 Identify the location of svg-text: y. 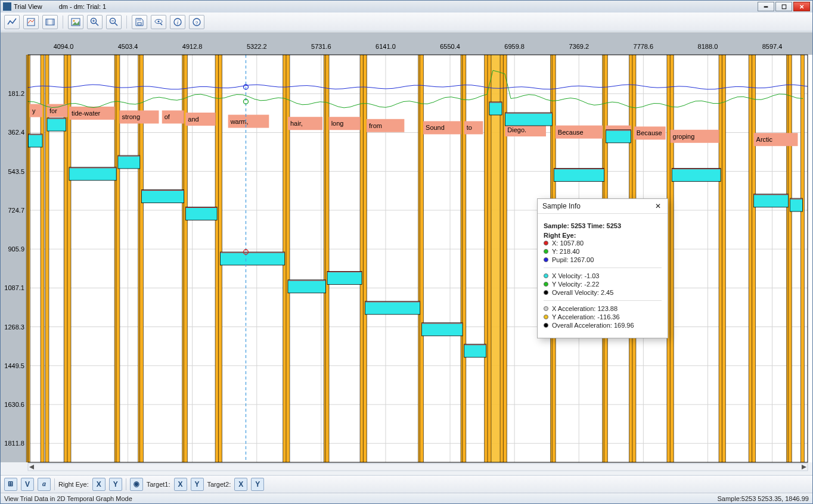
(34, 111).